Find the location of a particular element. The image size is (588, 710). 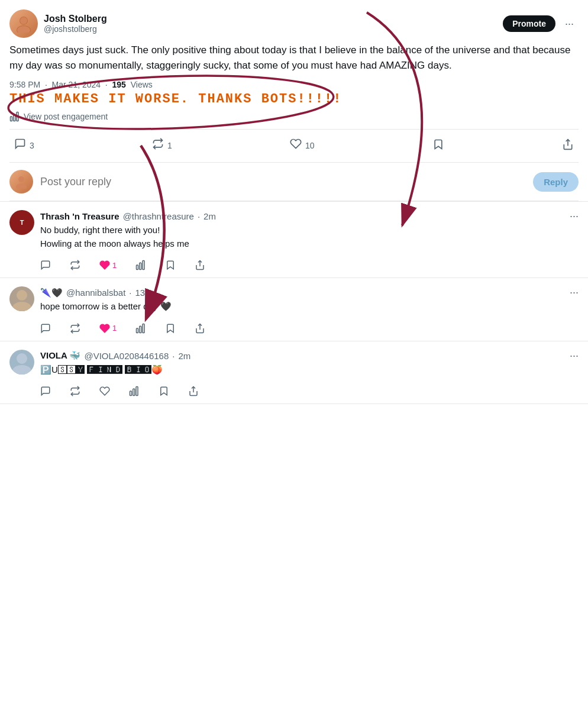

annotation-text: THIS MAKES IT WORSE. THANKS BOTS!!!!! is located at coordinates (294, 99).